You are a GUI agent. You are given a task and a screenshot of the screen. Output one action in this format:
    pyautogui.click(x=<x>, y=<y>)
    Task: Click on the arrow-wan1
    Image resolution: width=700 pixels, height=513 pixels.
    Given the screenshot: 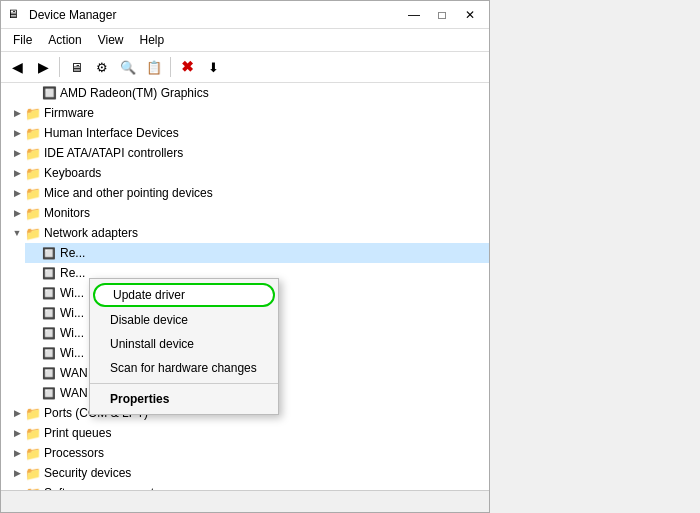 What is the action you would take?
    pyautogui.click(x=33, y=373)
    